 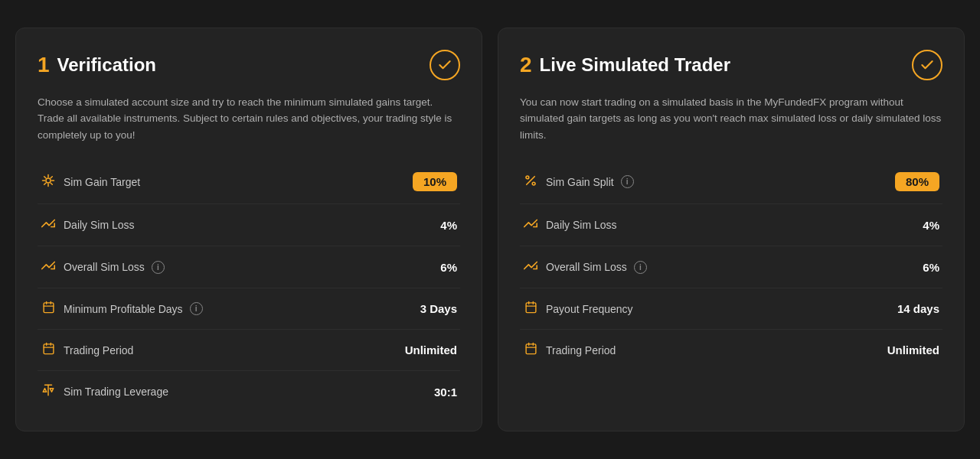 What do you see at coordinates (96, 65) in the screenshot?
I see `card-title-verification: 1Verification` at bounding box center [96, 65].